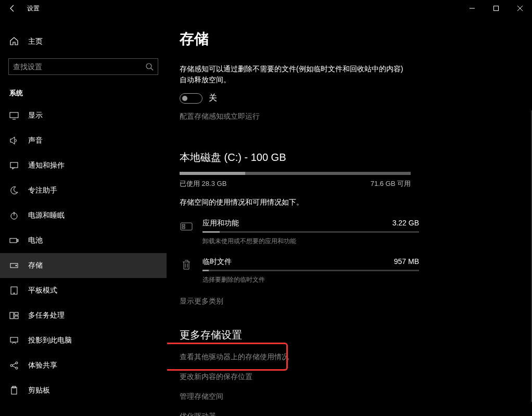  What do you see at coordinates (12, 8) in the screenshot?
I see `back-button` at bounding box center [12, 8].